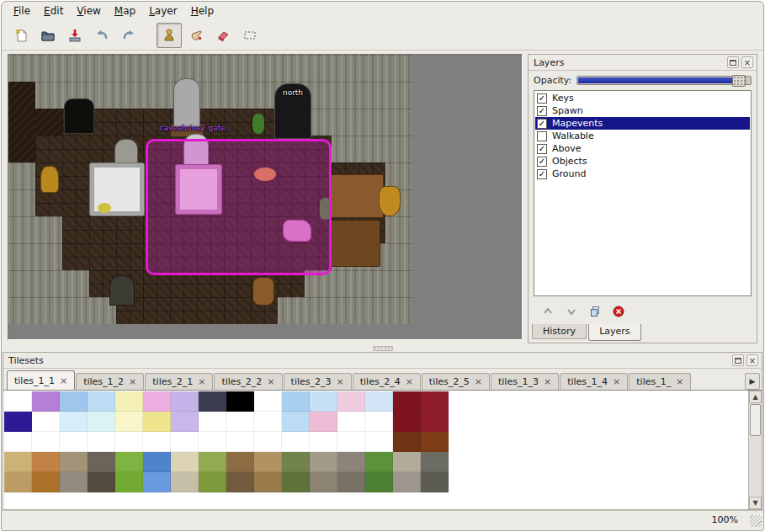 This screenshot has height=532, width=765. I want to click on stamp-tool-button, so click(169, 35).